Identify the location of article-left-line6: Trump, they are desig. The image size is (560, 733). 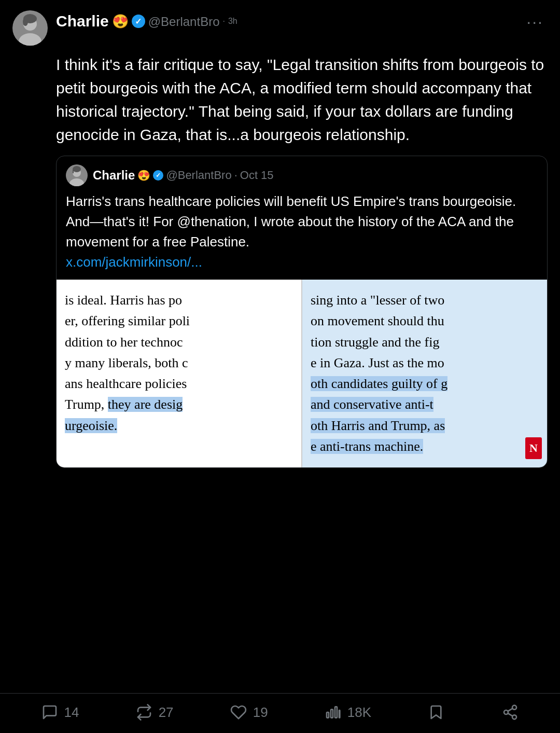
(179, 405).